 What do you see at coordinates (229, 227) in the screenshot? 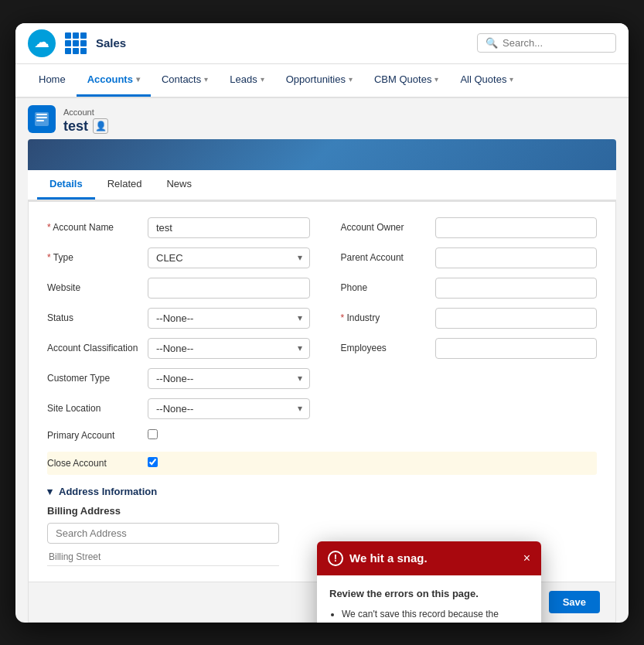
I see `input-account-name` at bounding box center [229, 227].